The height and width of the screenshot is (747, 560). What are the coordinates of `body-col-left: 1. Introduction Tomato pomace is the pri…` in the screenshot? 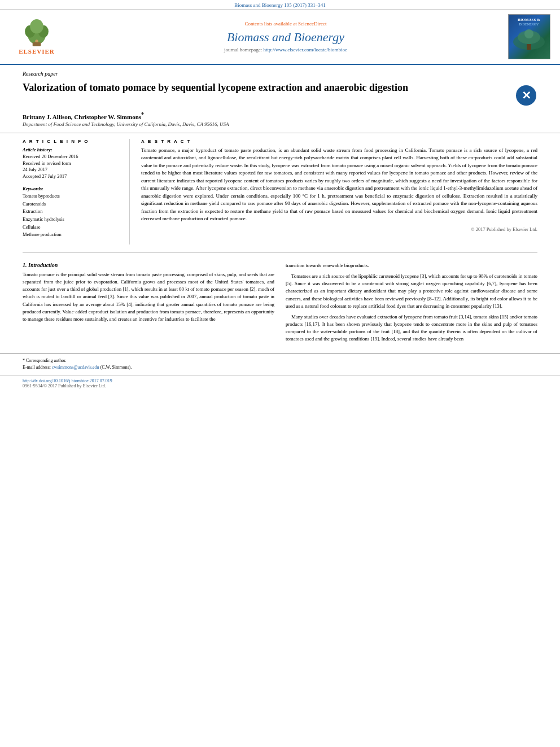 It's located at (148, 304).